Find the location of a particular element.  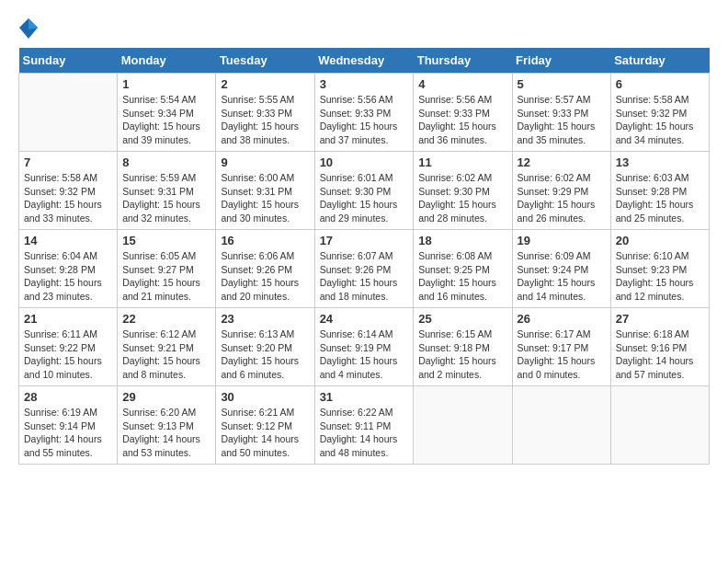

sunrise-text: Sunrise: 6:17 AM is located at coordinates (562, 335).